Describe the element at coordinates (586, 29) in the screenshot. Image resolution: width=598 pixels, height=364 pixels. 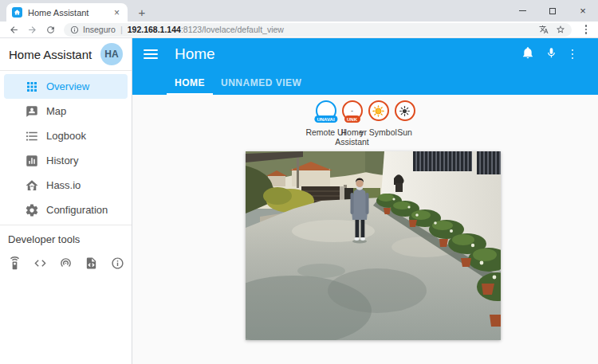
I see `browser-menu-icon` at that location.